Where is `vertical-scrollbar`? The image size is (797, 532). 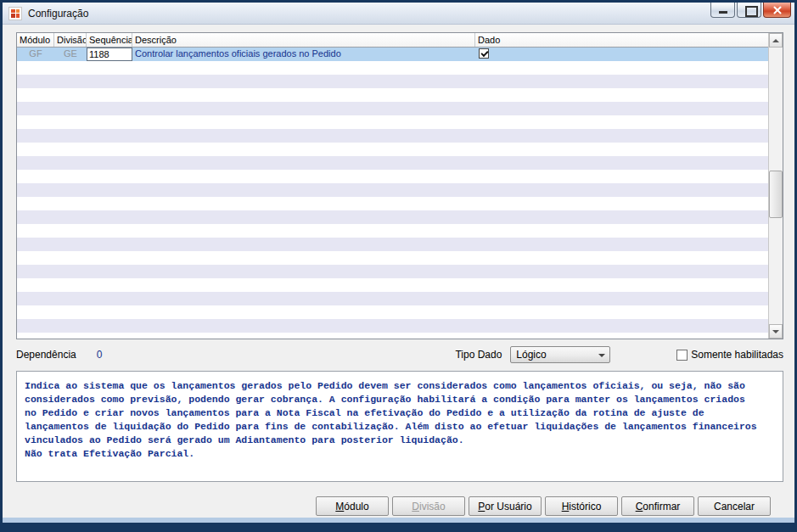 vertical-scrollbar is located at coordinates (776, 186).